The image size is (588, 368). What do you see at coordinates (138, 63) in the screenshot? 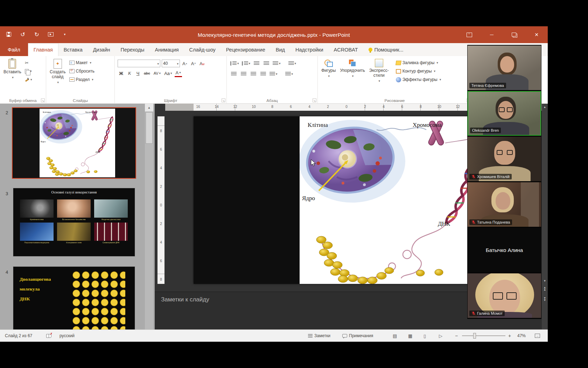
I see `font-name-input` at bounding box center [138, 63].